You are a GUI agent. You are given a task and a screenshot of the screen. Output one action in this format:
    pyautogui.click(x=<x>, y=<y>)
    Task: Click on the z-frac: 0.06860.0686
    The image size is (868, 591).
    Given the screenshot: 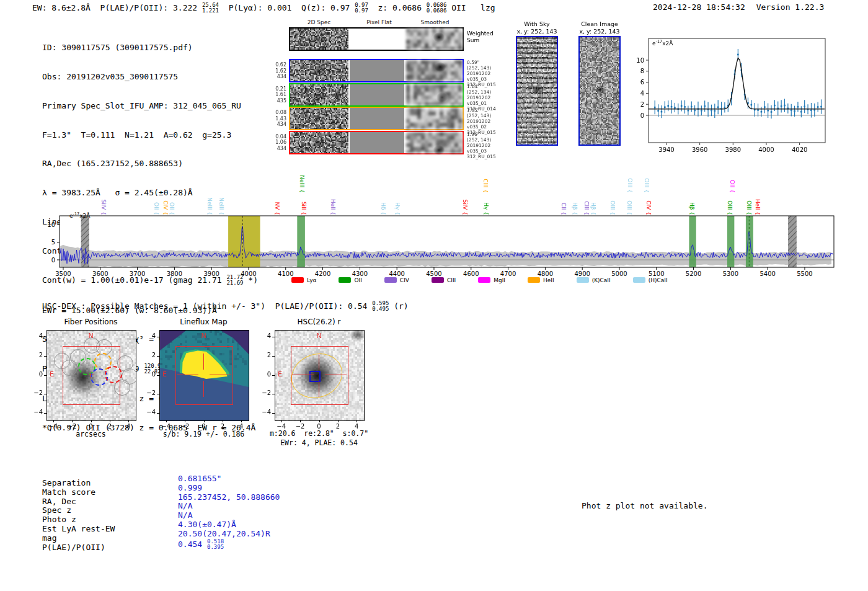 What is the action you would take?
    pyautogui.click(x=436, y=8)
    